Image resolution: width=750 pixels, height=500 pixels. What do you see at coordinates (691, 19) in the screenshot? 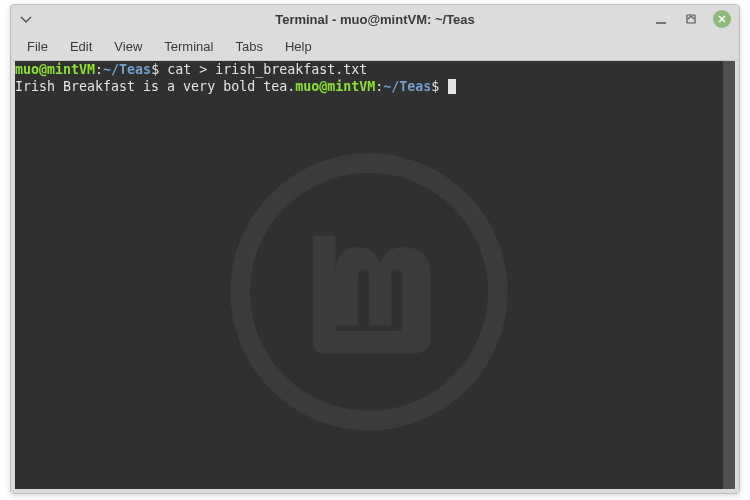
I see `maximize-button` at bounding box center [691, 19].